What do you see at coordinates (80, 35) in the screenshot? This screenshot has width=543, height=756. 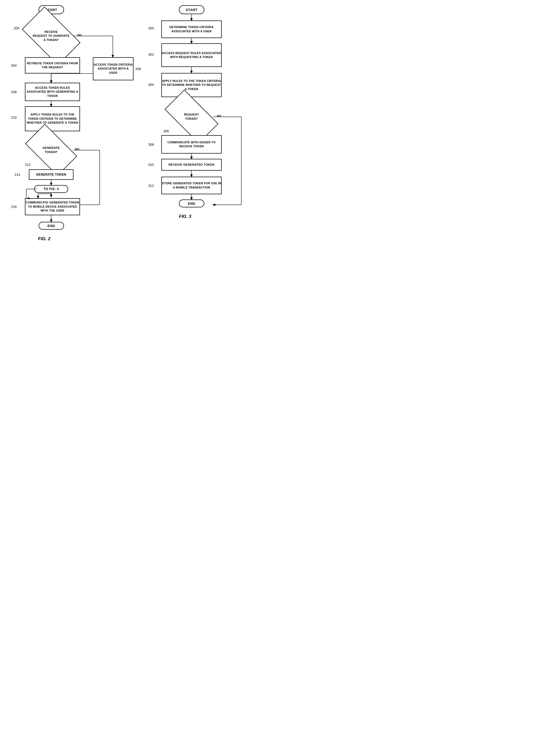 I see `fig2-no-label-200: NO` at bounding box center [80, 35].